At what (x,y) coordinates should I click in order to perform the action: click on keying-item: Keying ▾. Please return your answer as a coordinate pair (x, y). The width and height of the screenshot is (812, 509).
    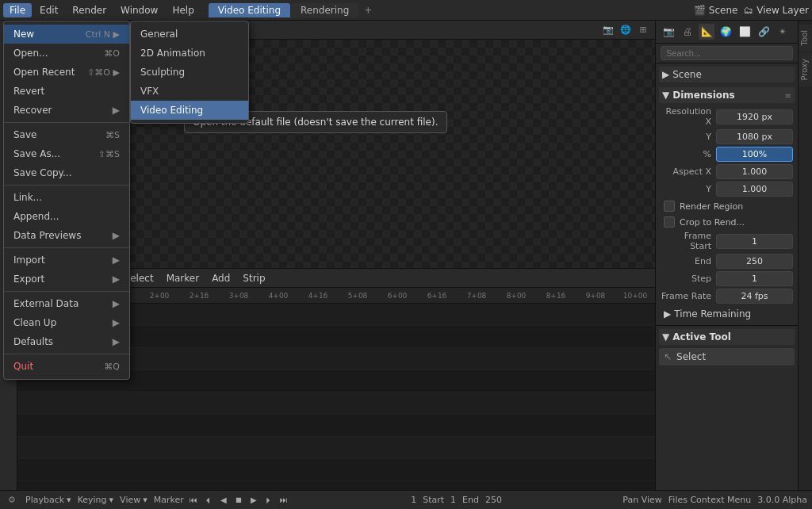
    Looking at the image, I should click on (95, 499).